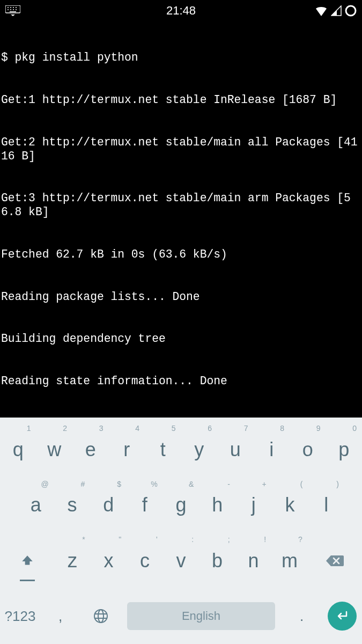 This screenshot has height=644, width=362. I want to click on status-bar: 21:48, so click(181, 11).